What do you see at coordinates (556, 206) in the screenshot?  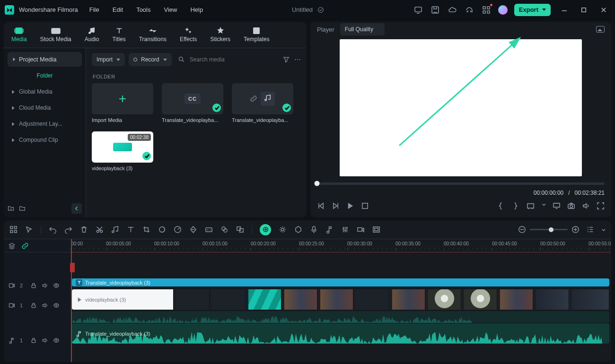 I see `display-out-icon` at bounding box center [556, 206].